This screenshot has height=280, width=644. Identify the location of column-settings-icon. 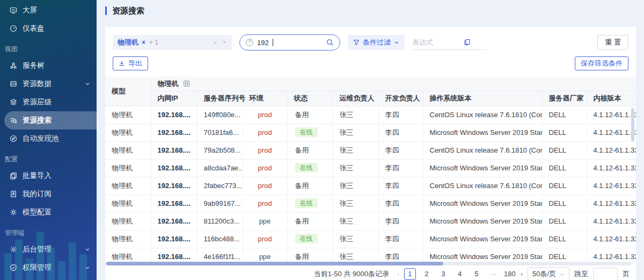
(187, 84).